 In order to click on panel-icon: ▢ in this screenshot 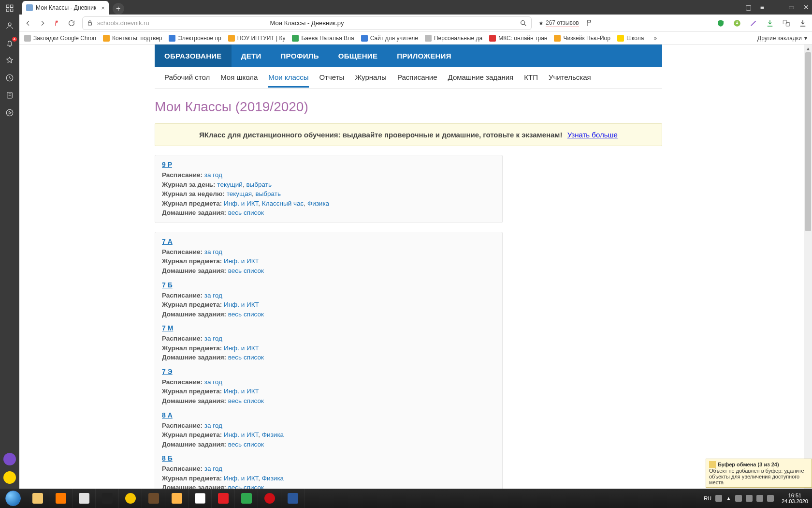, I will do `click(748, 7)`.